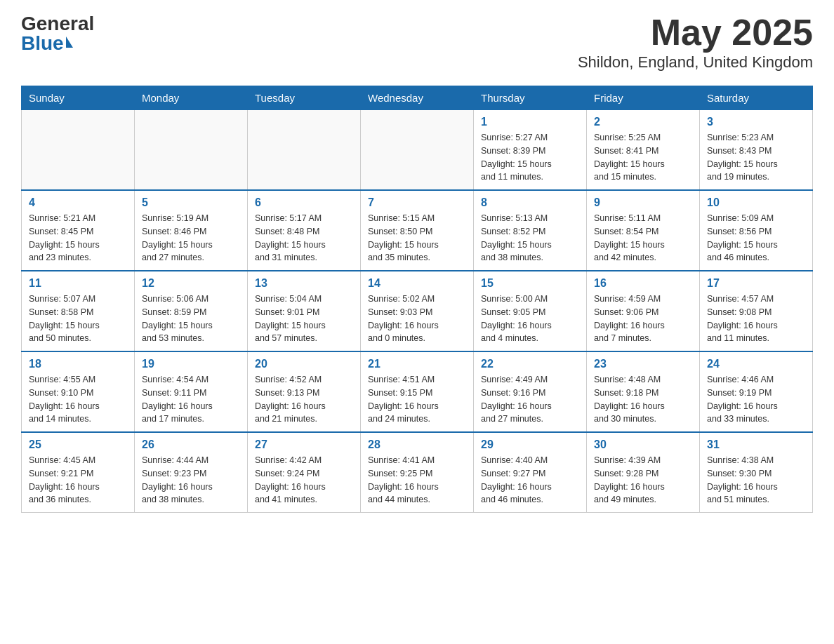 The width and height of the screenshot is (834, 644). What do you see at coordinates (79, 311) in the screenshot?
I see `calendar-day-cell: 11Sunrise: 5:07 AMSunset: 8:58 PMDayligh…` at bounding box center [79, 311].